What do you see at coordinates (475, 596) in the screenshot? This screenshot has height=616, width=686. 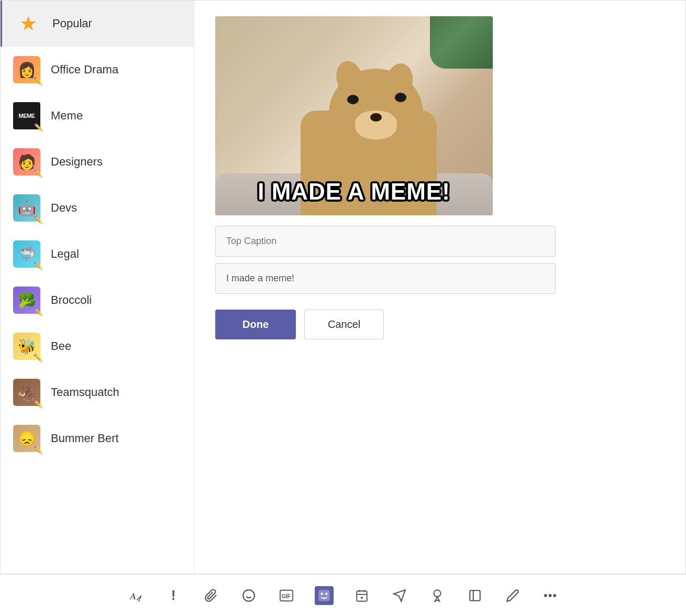 I see `loop-button` at bounding box center [475, 596].